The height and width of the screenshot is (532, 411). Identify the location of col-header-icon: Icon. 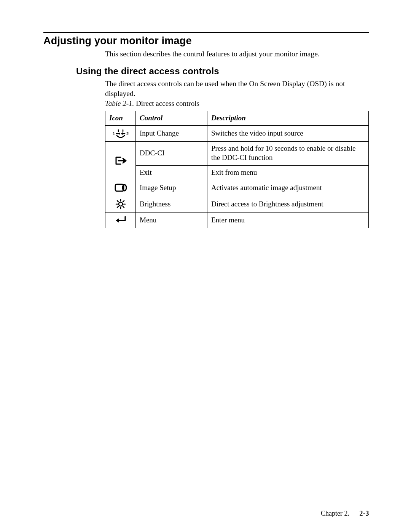
(121, 118).